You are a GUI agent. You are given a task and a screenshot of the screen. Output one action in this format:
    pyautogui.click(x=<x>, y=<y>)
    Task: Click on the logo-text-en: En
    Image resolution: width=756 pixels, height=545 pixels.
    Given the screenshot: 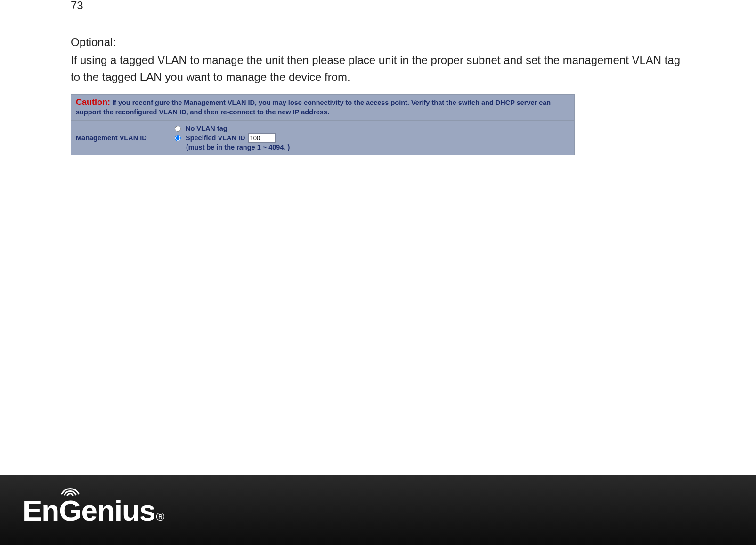 What is the action you would take?
    pyautogui.click(x=41, y=510)
    